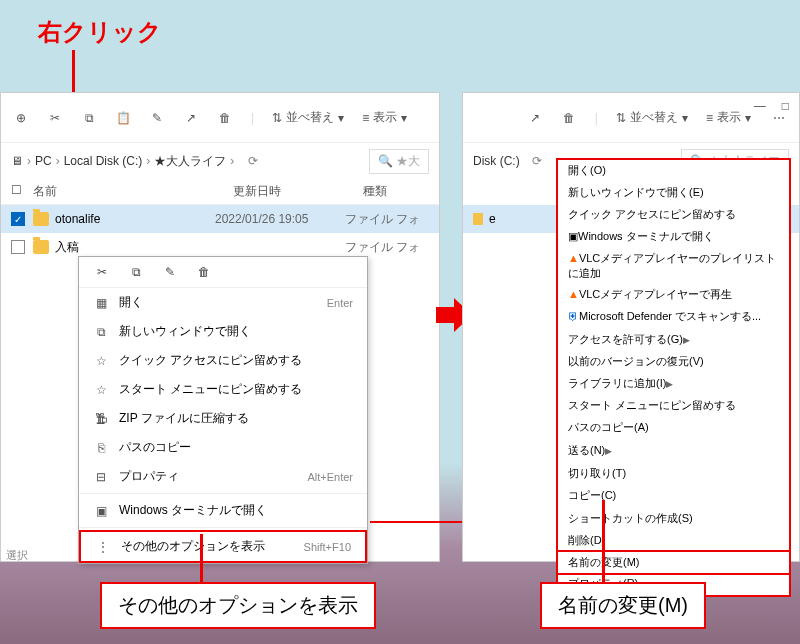 Image resolution: width=800 pixels, height=644 pixels. What do you see at coordinates (674, 451) in the screenshot?
I see `menu-send-to: 送る(N)▶` at bounding box center [674, 451].